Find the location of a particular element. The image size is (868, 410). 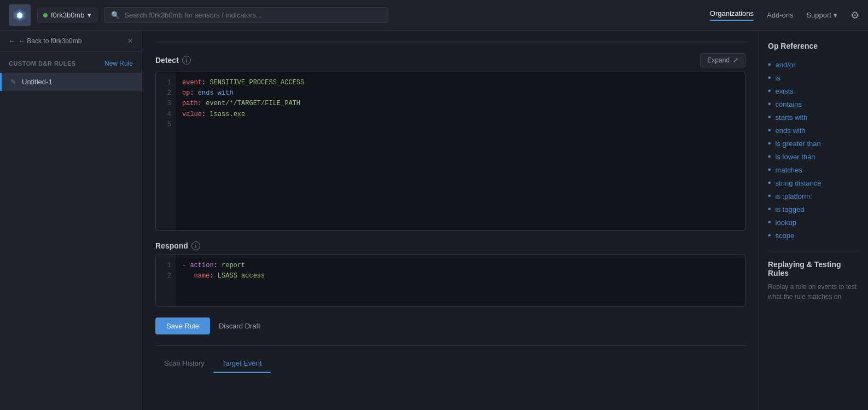

back-arrow-icon: ← is located at coordinates (12, 41).